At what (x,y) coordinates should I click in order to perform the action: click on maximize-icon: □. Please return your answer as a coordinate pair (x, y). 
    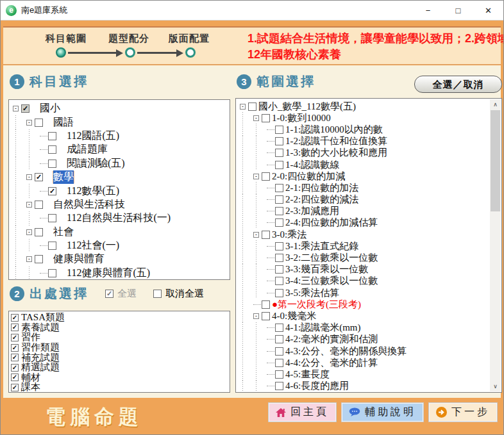
    Looking at the image, I should click on (458, 10).